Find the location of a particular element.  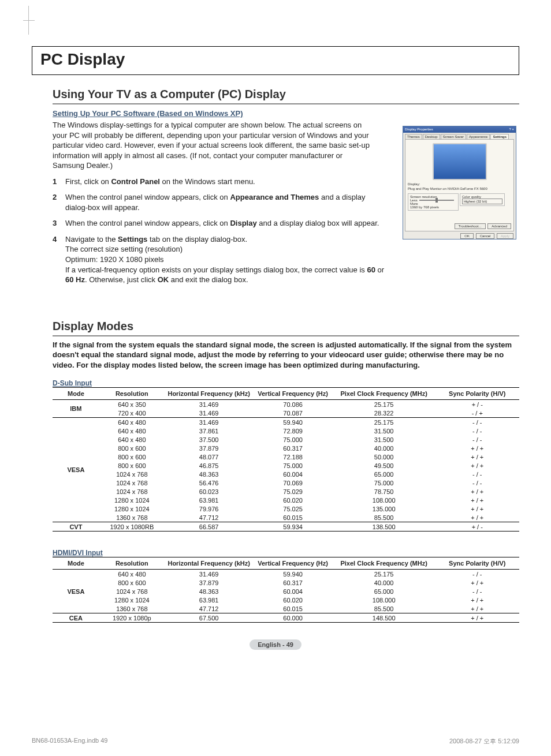

data-cell: 56.476 is located at coordinates (209, 482).